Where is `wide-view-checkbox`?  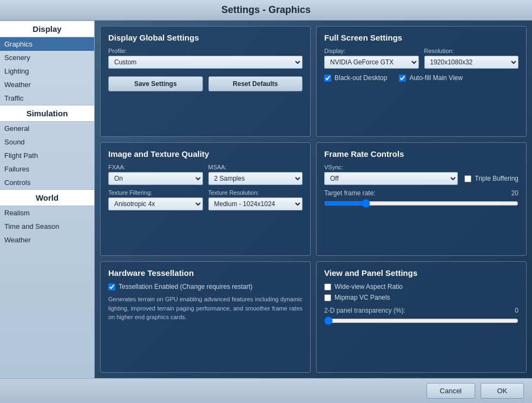
wide-view-checkbox is located at coordinates (328, 287).